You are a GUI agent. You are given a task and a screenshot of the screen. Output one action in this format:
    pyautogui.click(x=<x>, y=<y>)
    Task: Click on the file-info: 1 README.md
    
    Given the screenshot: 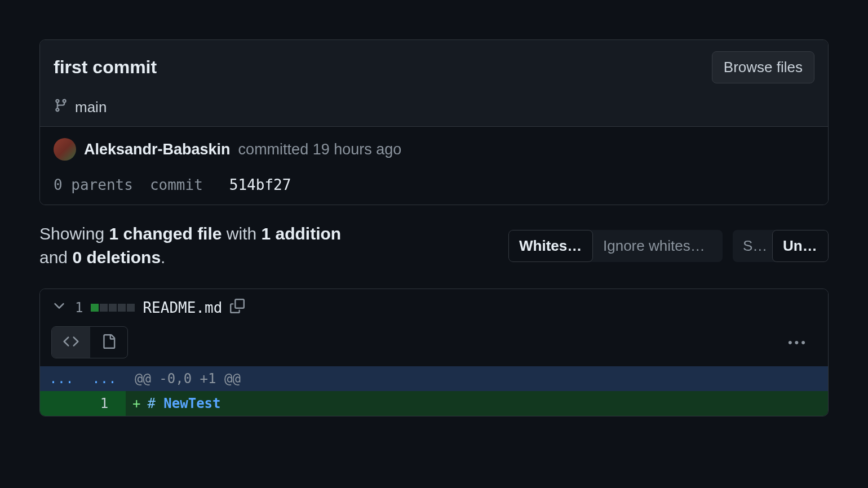 What is the action you would take?
    pyautogui.click(x=434, y=308)
    